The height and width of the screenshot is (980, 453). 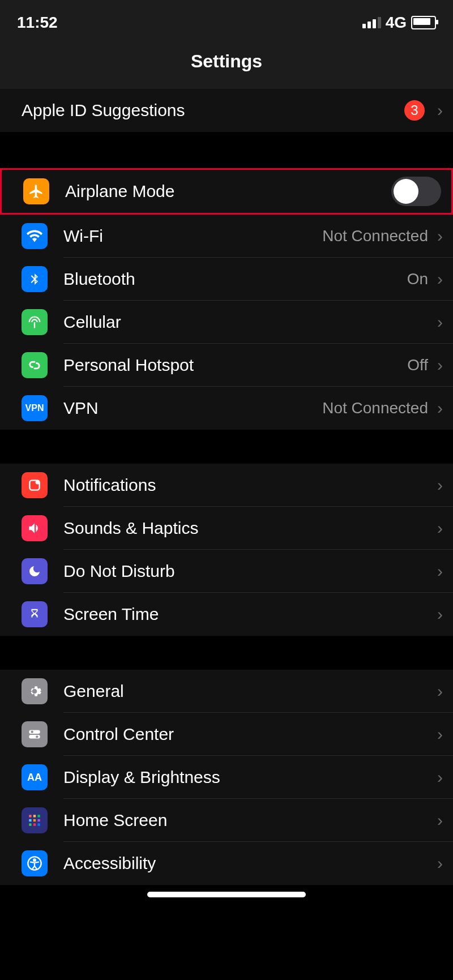 What do you see at coordinates (396, 23) in the screenshot?
I see `network-label: 4G` at bounding box center [396, 23].